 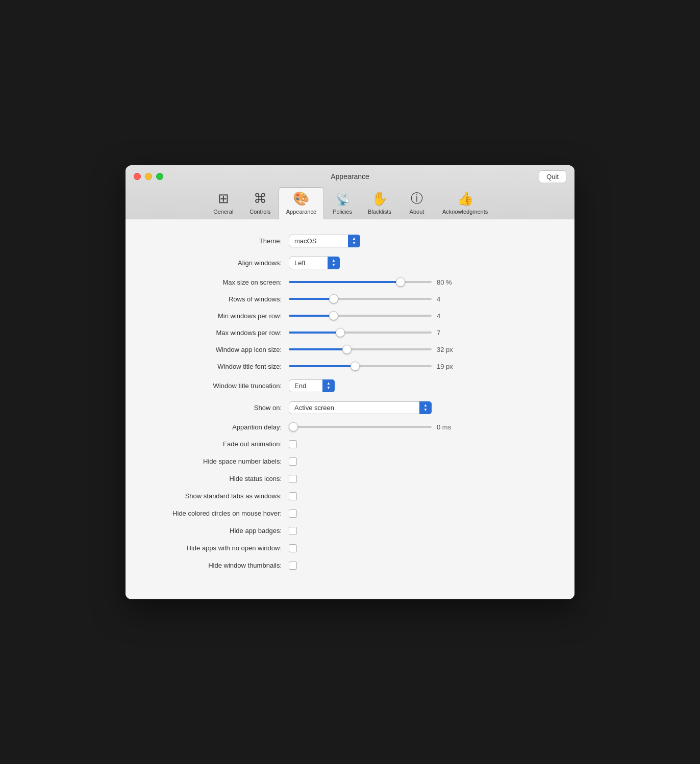 What do you see at coordinates (360, 408) in the screenshot?
I see `show-on-select: Active screen` at bounding box center [360, 408].